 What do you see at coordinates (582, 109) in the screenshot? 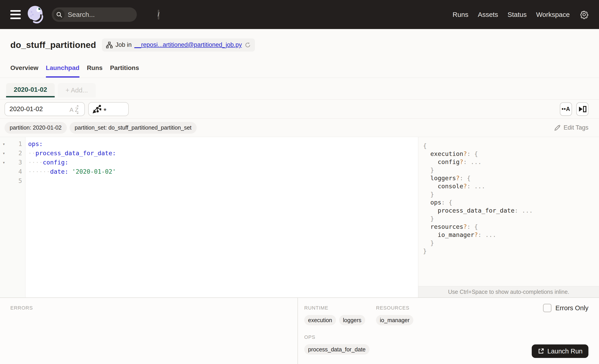
I see `expand-panel-button` at bounding box center [582, 109].